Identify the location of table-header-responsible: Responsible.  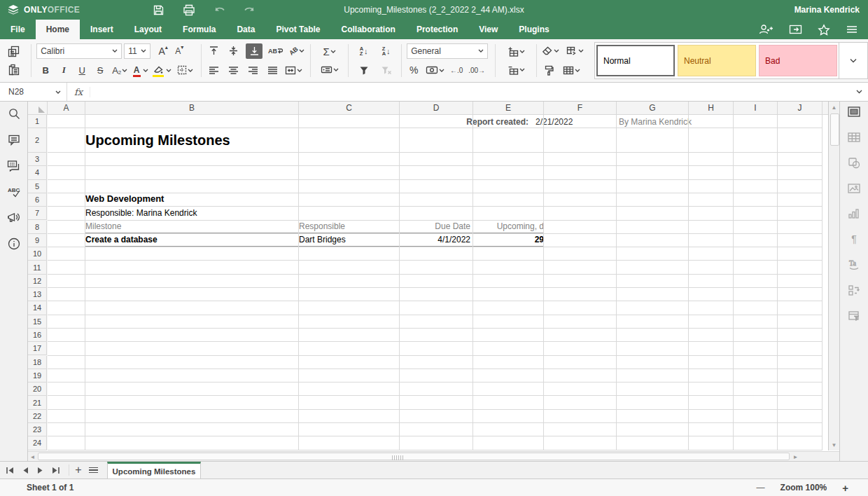
(322, 226).